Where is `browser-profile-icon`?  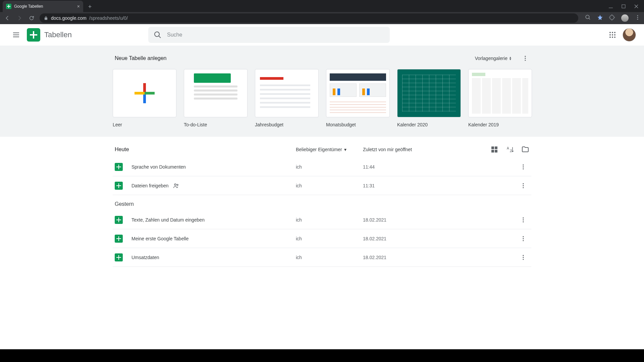
browser-profile-icon is located at coordinates (625, 18).